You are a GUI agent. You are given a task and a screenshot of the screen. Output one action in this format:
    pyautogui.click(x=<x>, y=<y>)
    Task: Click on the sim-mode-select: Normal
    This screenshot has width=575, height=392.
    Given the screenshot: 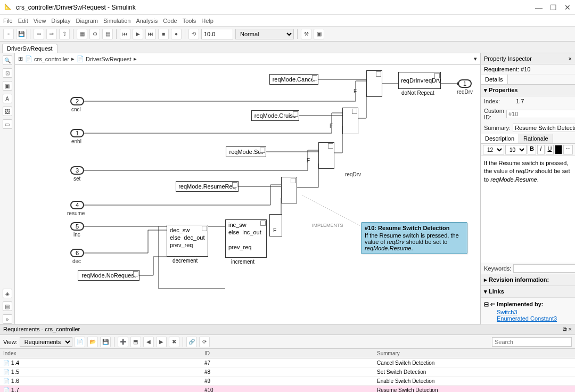 What is the action you would take?
    pyautogui.click(x=265, y=34)
    